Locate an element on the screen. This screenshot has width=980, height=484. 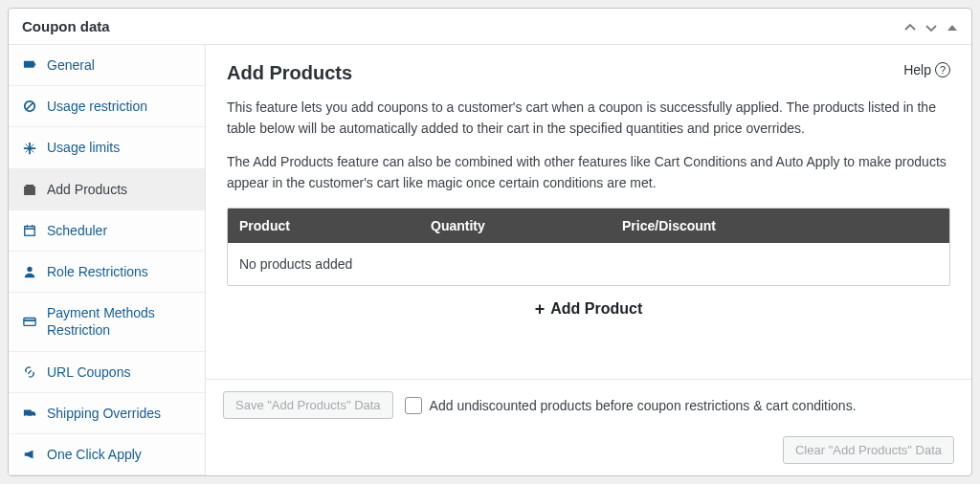
help-label: Help is located at coordinates (917, 70).